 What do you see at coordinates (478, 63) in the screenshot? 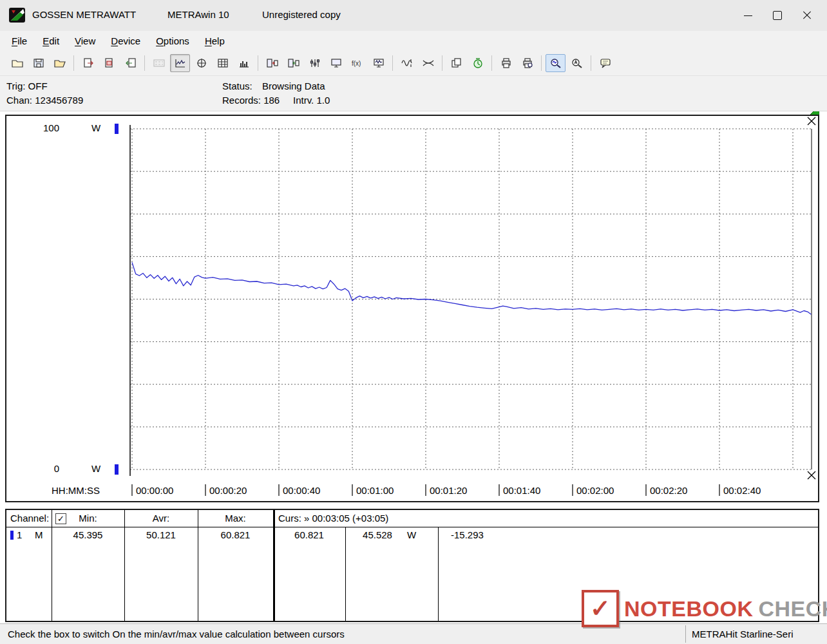
I see `timer-record-icon` at bounding box center [478, 63].